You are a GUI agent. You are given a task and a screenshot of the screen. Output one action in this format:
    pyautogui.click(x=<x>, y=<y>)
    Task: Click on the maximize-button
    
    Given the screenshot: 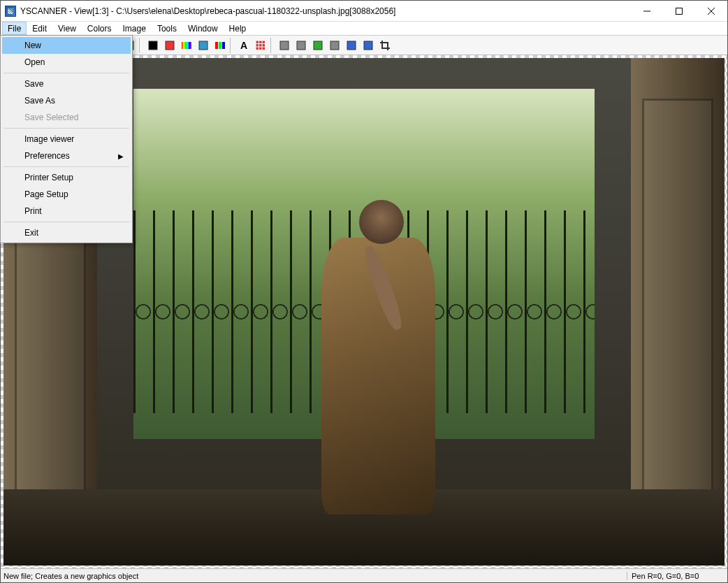 What is the action you would take?
    pyautogui.click(x=679, y=11)
    